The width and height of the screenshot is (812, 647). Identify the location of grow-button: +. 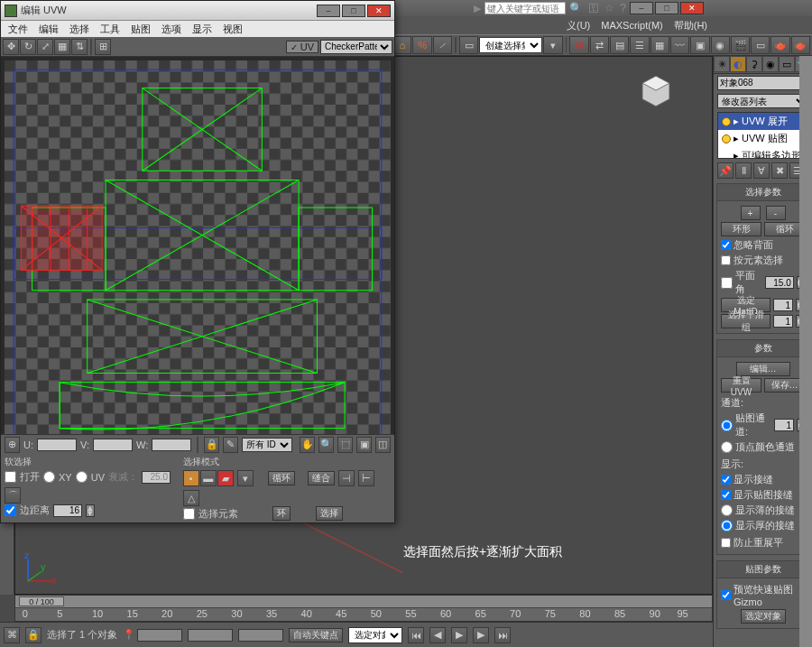
(751, 213).